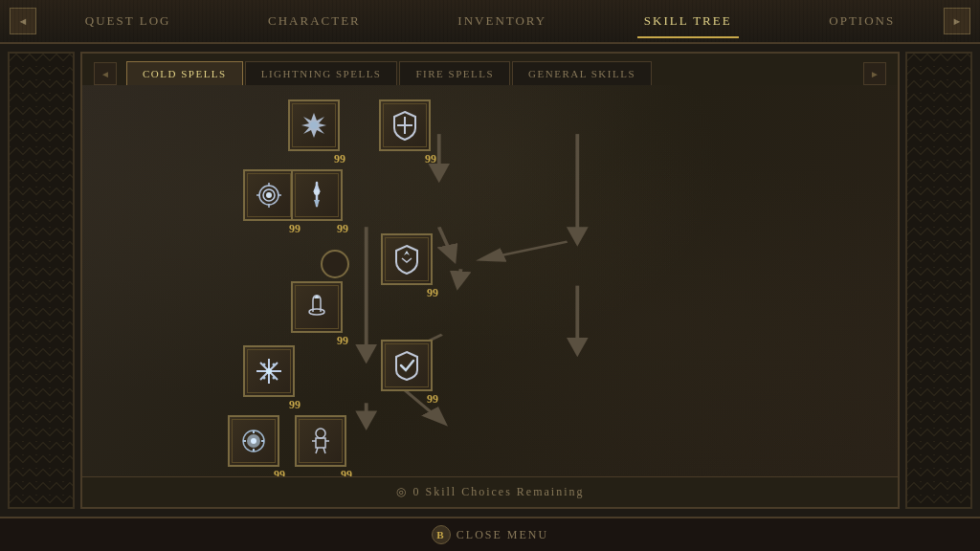  What do you see at coordinates (340, 159) in the screenshot?
I see `skill-count-frost-bolt: 99` at bounding box center [340, 159].